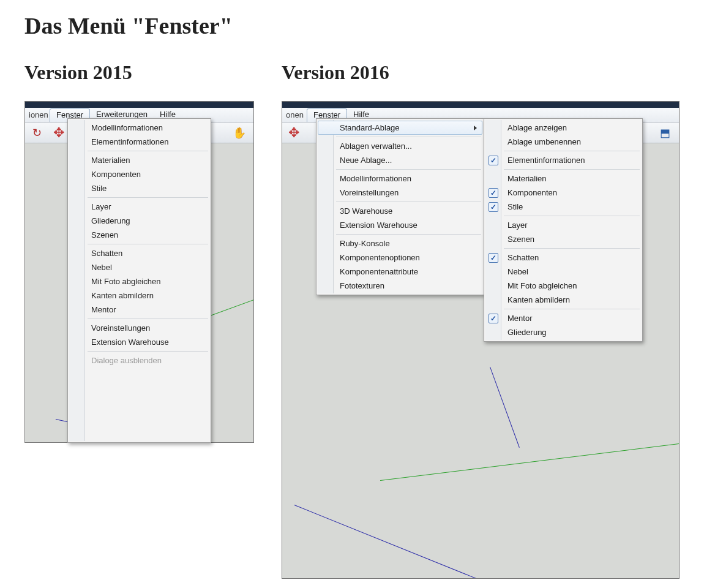 Image resolution: width=704 pixels, height=588 pixels. What do you see at coordinates (140, 174) in the screenshot?
I see `menu-item-komponenten: Komponenten` at bounding box center [140, 174].